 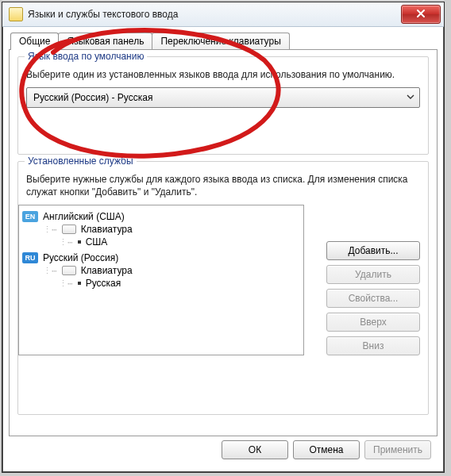 I want to click on properties-button: Свойства..., so click(x=373, y=298).